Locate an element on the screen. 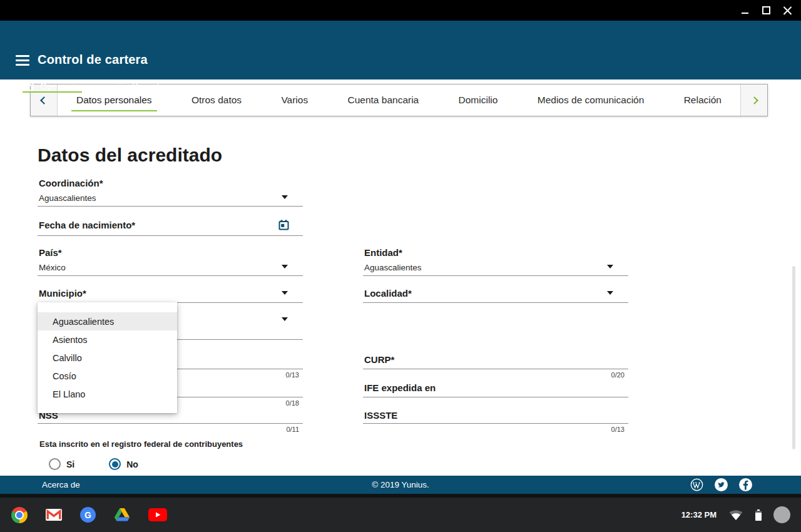 Image resolution: width=801 pixels, height=532 pixels. char-counter: 0/18 is located at coordinates (293, 403).